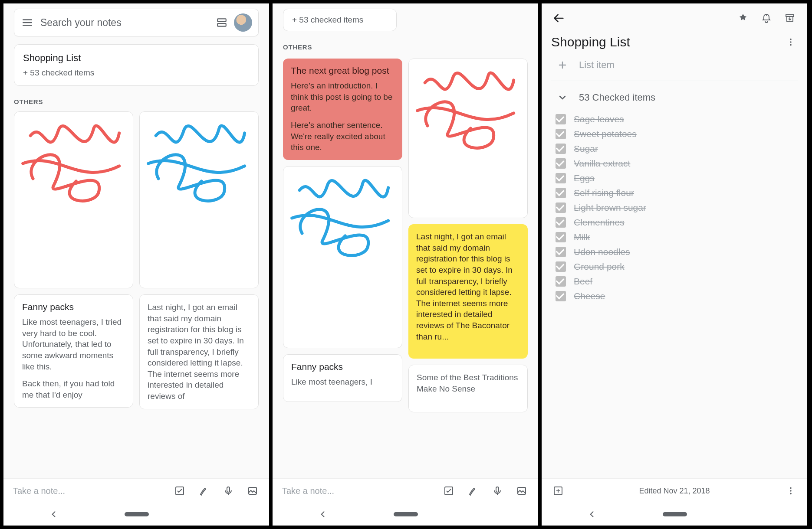 This screenshot has width=812, height=529. I want to click on checked-item: Sage leaves, so click(677, 119).